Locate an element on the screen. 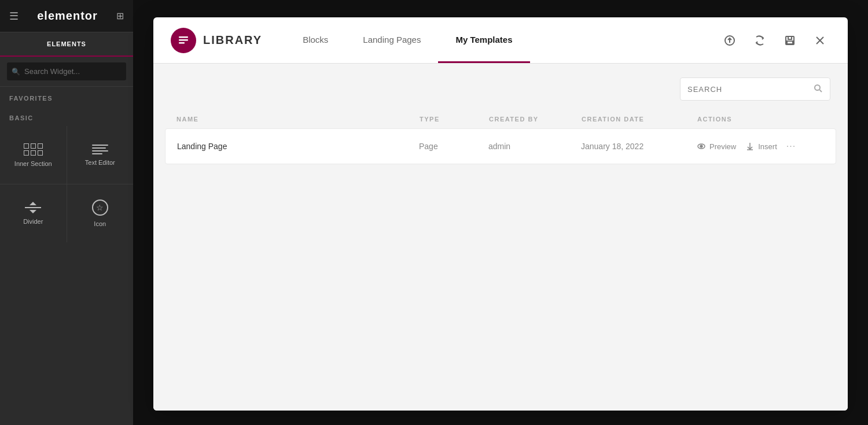 This screenshot has width=868, height=425. row-actions: Preview Insert ··· is located at coordinates (760, 146).